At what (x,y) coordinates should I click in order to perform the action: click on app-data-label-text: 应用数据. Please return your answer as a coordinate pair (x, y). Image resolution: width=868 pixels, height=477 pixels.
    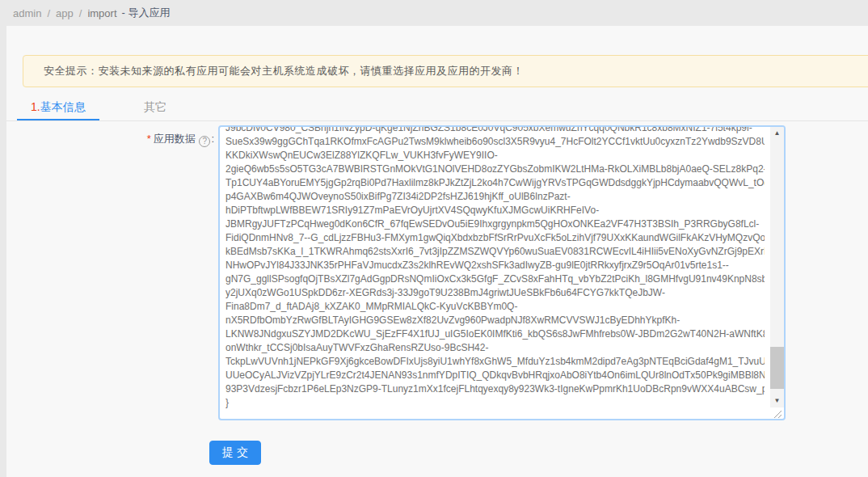
    Looking at the image, I should click on (175, 139).